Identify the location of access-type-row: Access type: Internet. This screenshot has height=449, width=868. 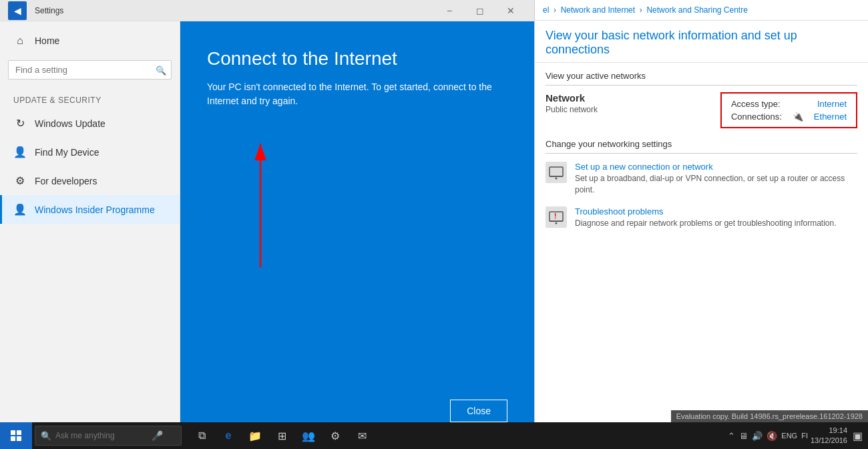
(789, 104).